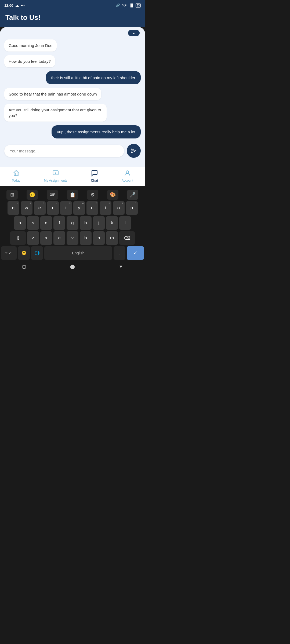  I want to click on key-globe: 🌐, so click(37, 253).